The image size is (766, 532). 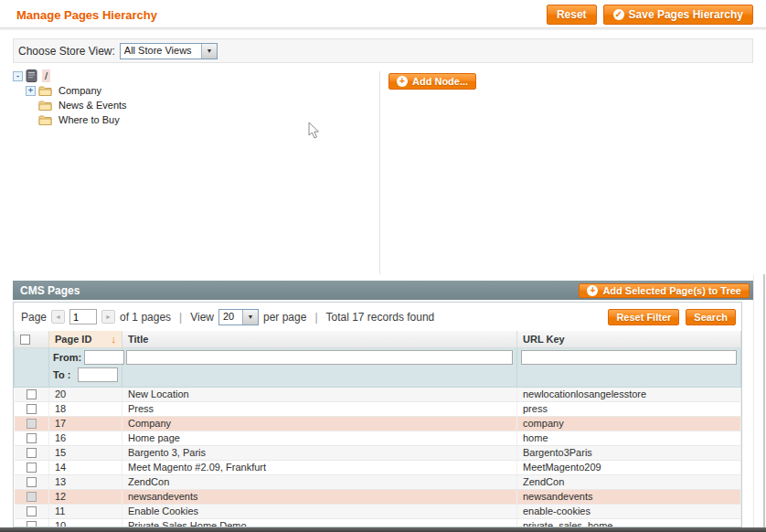 I want to click on table-row: 14Meet Magento #2.09, FrankfurtMeetMagen…, so click(x=378, y=467).